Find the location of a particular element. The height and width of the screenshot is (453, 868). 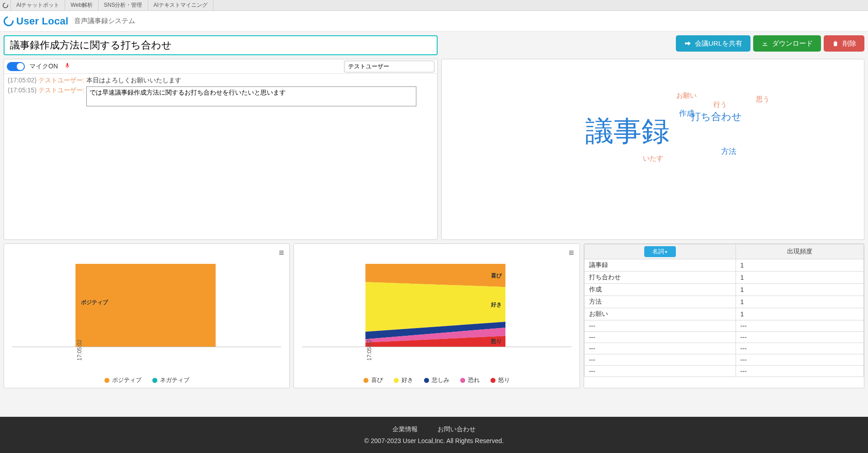

table-row: 方法1 is located at coordinates (724, 302).